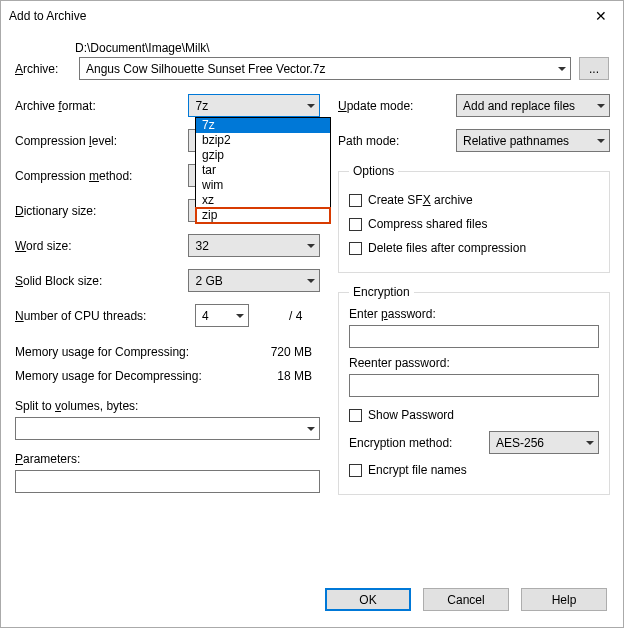 The height and width of the screenshot is (628, 624). Describe the element at coordinates (474, 363) in the screenshot. I see `reenter-password-label: Reenter password:` at that location.